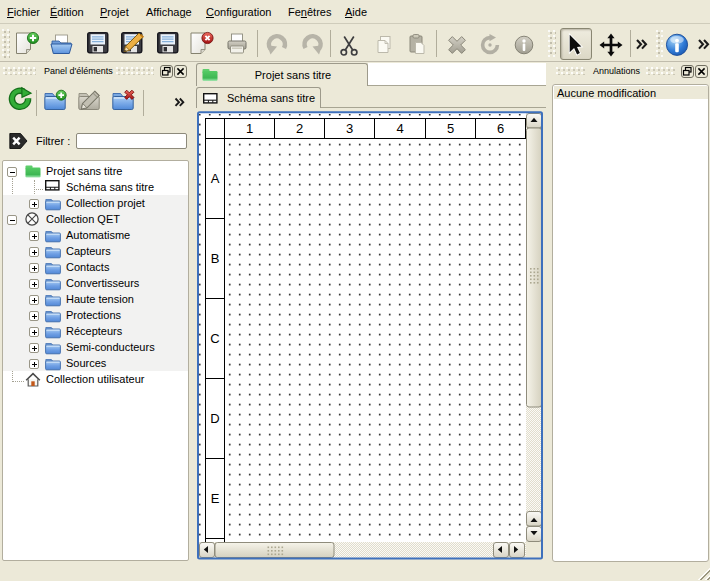 The width and height of the screenshot is (710, 581). I want to click on svg-text: D, so click(214, 418).